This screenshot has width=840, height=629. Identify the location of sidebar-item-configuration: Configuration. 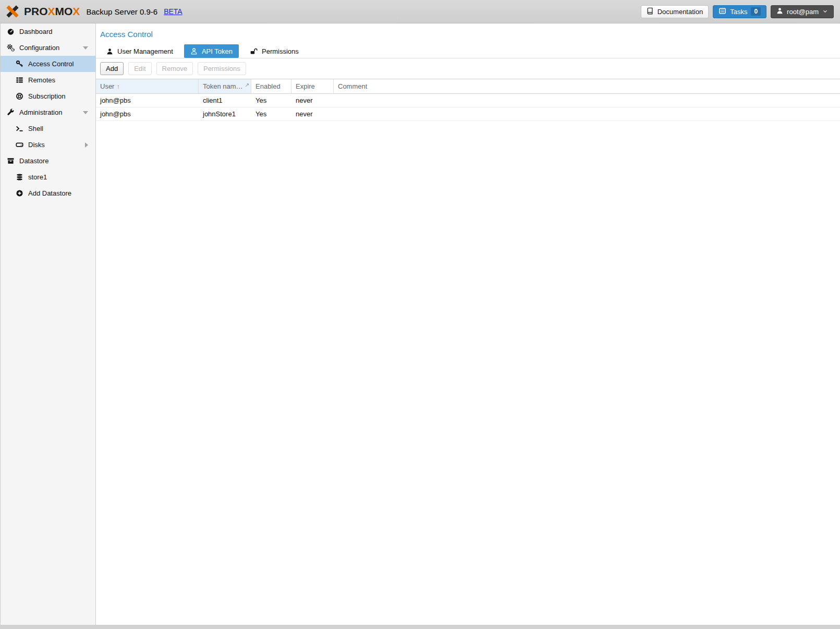
(48, 48).